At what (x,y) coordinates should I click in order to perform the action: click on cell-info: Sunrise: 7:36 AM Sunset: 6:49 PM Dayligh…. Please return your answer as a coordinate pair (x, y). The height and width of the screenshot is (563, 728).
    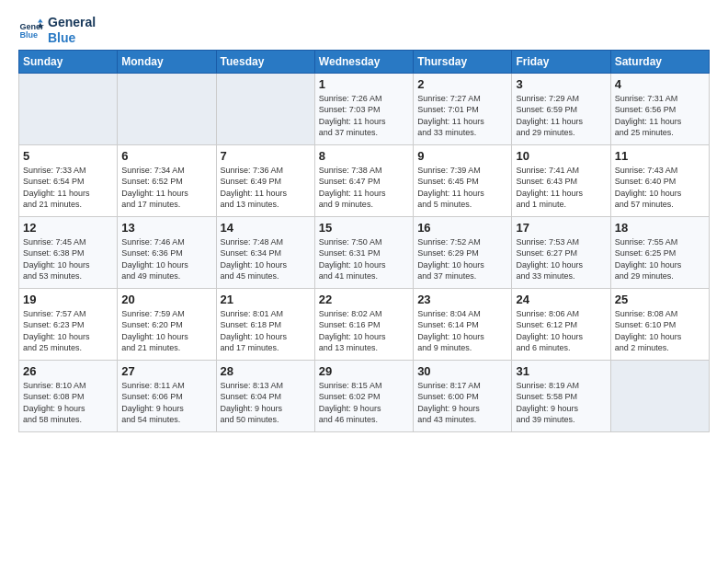
    Looking at the image, I should click on (266, 188).